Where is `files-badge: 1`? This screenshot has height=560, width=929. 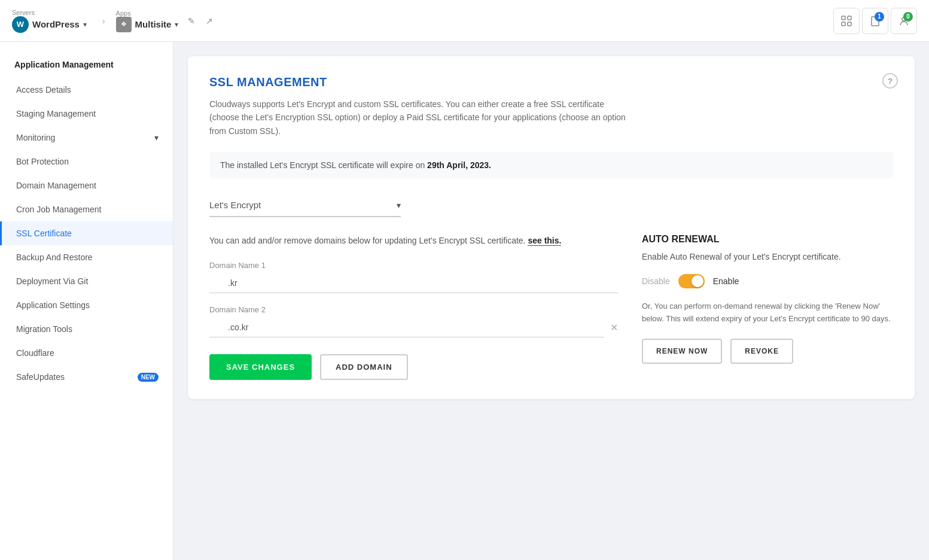 files-badge: 1 is located at coordinates (879, 17).